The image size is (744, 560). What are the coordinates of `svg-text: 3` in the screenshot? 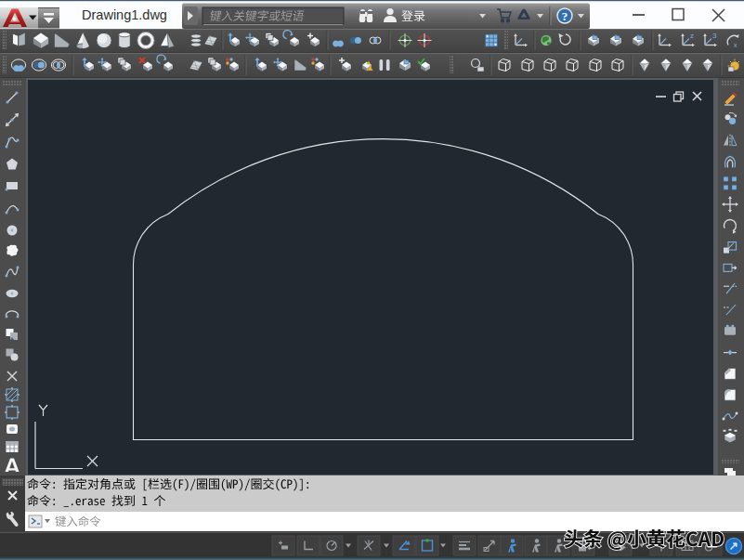 It's located at (715, 35).